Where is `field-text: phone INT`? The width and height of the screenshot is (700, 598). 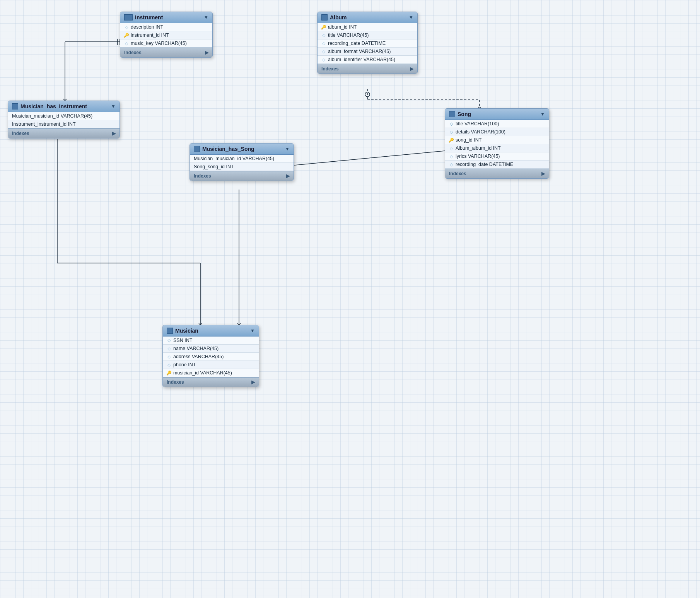
field-text: phone INT is located at coordinates (184, 365).